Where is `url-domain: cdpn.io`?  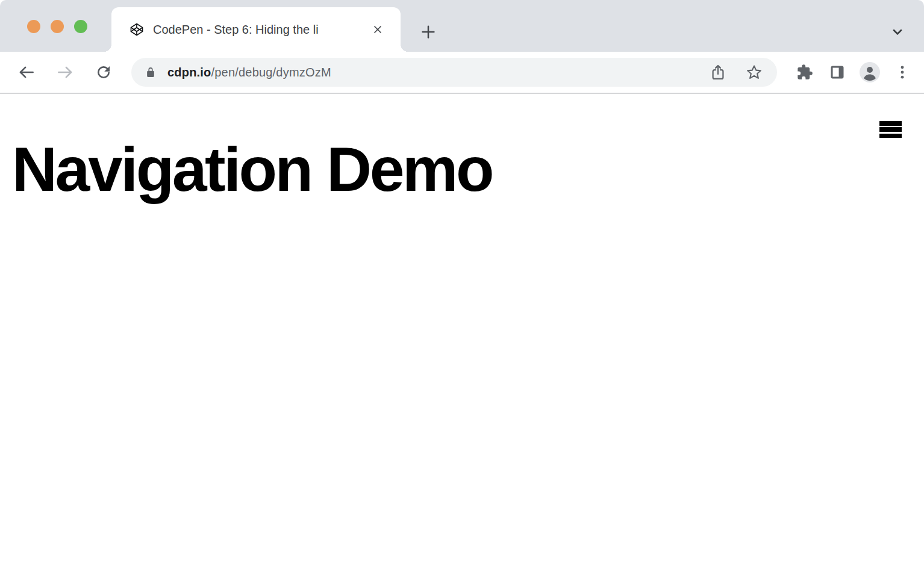
url-domain: cdpn.io is located at coordinates (189, 72).